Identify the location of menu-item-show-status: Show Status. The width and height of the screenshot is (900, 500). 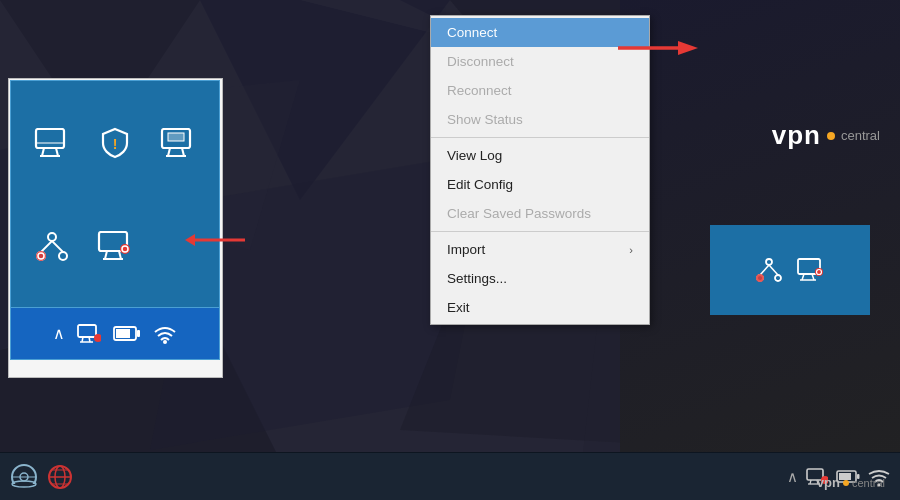
(540, 120).